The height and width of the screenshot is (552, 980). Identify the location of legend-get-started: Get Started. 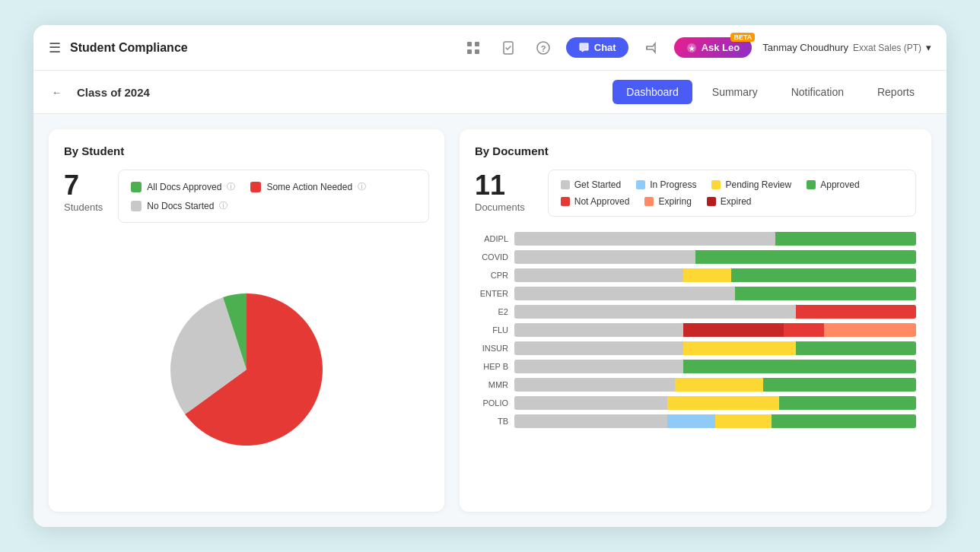
(590, 185).